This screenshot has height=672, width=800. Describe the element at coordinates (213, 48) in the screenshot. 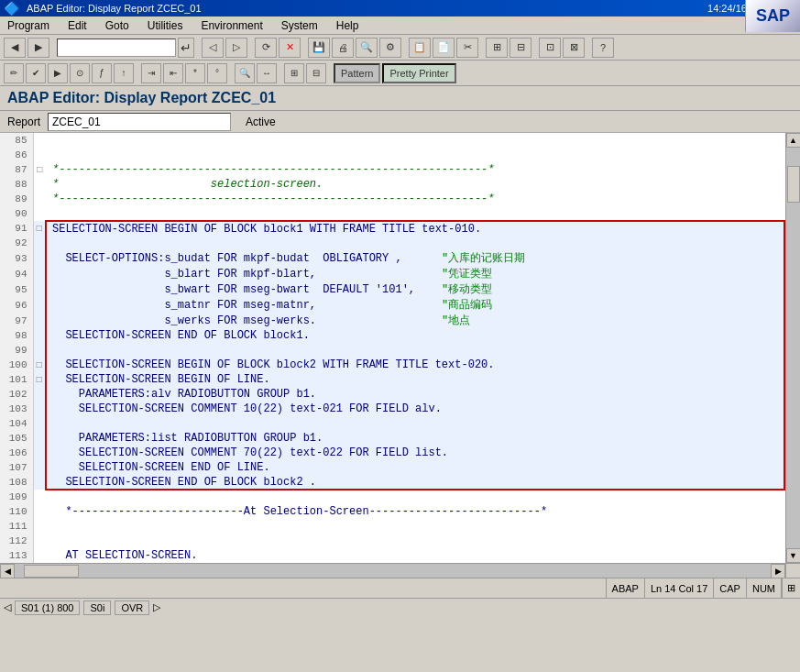

I see `nav-back: ◁` at that location.